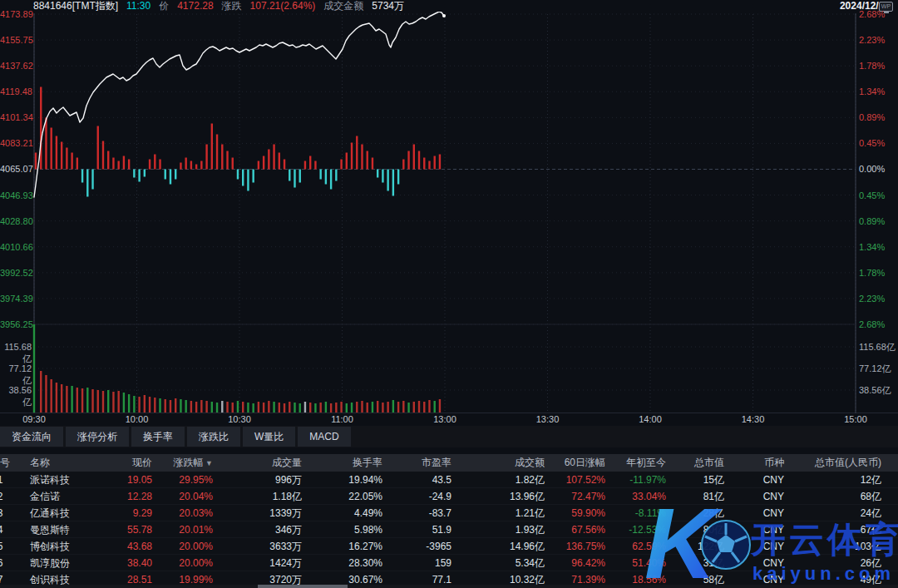  What do you see at coordinates (303, 586) in the screenshot?
I see `scrollbar-thumb` at bounding box center [303, 586].